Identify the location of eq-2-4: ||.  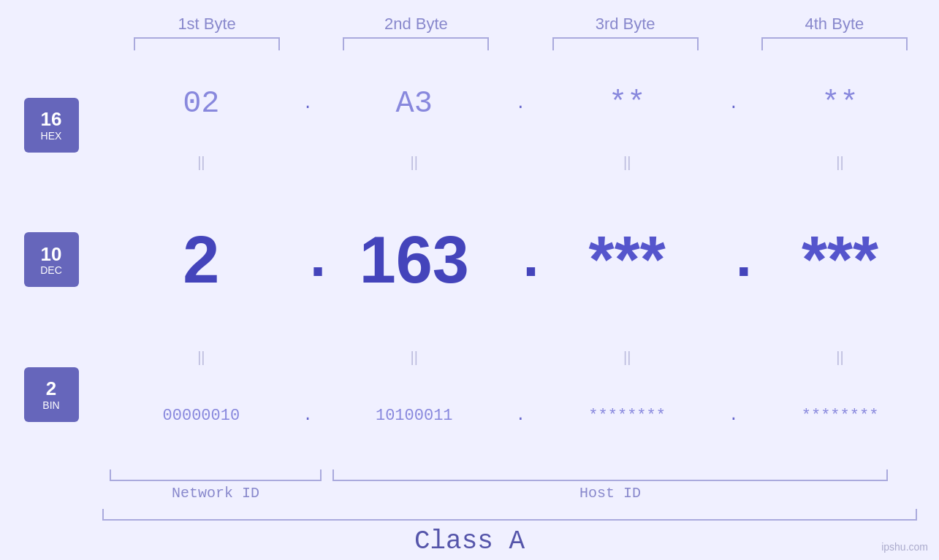
(840, 358).